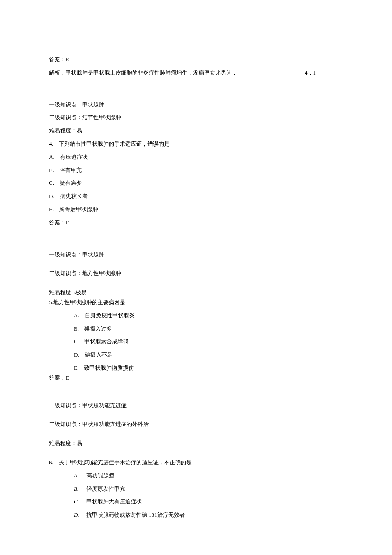 The width and height of the screenshot is (392, 555). What do you see at coordinates (196, 60) in the screenshot?
I see `answer-line: 答案：E` at bounding box center [196, 60].